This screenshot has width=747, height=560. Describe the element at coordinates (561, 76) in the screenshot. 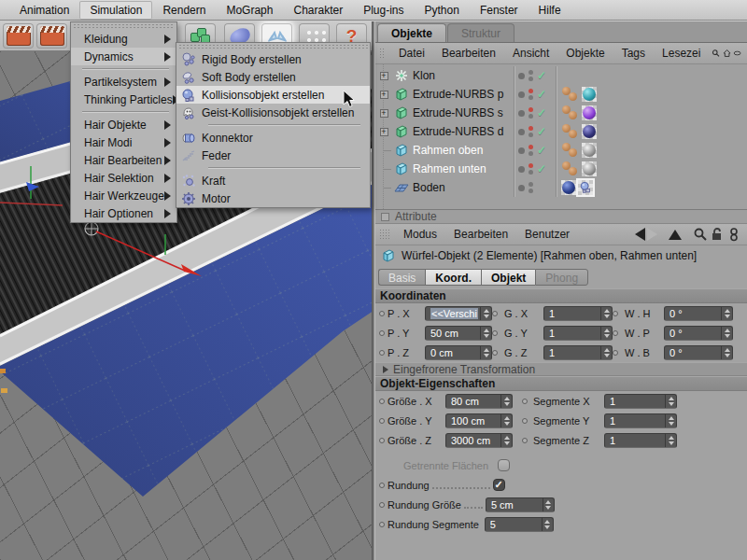

I see `object-row-klon: + Klon ✓` at that location.